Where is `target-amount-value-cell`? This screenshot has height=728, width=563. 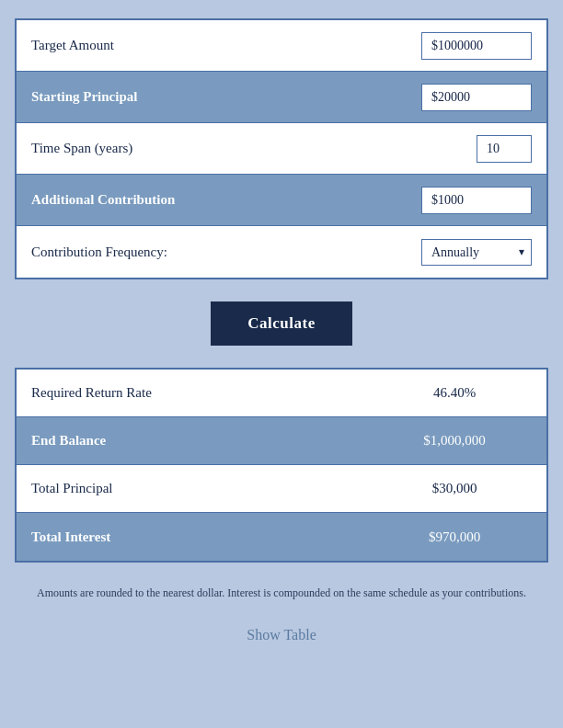 target-amount-value-cell is located at coordinates (477, 46).